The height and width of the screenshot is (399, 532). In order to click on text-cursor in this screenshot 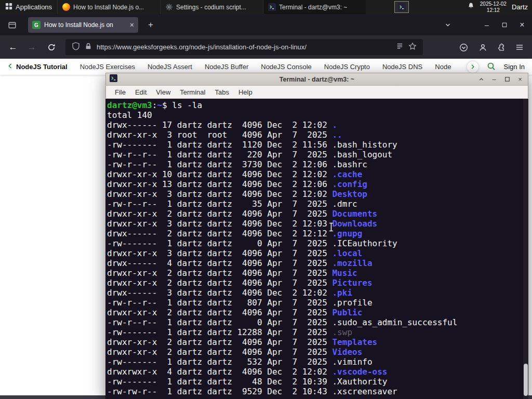, I will do `click(331, 228)`.